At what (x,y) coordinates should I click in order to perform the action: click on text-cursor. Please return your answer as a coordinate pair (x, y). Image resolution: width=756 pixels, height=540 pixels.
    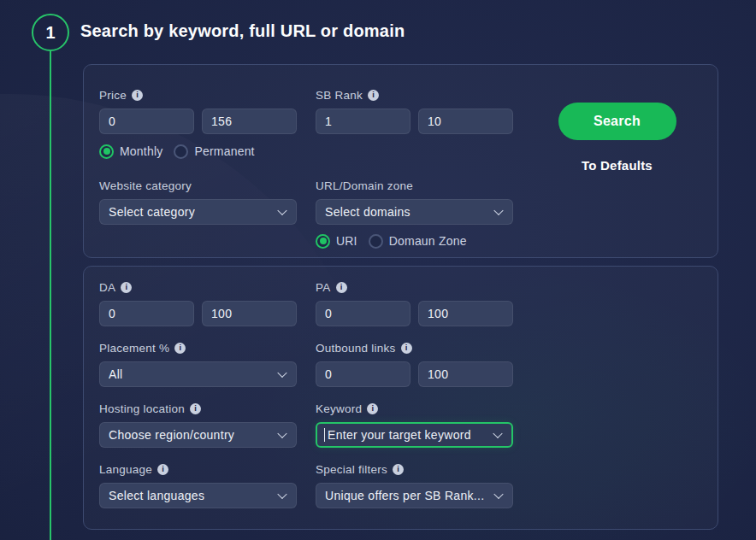
    Looking at the image, I should click on (325, 435).